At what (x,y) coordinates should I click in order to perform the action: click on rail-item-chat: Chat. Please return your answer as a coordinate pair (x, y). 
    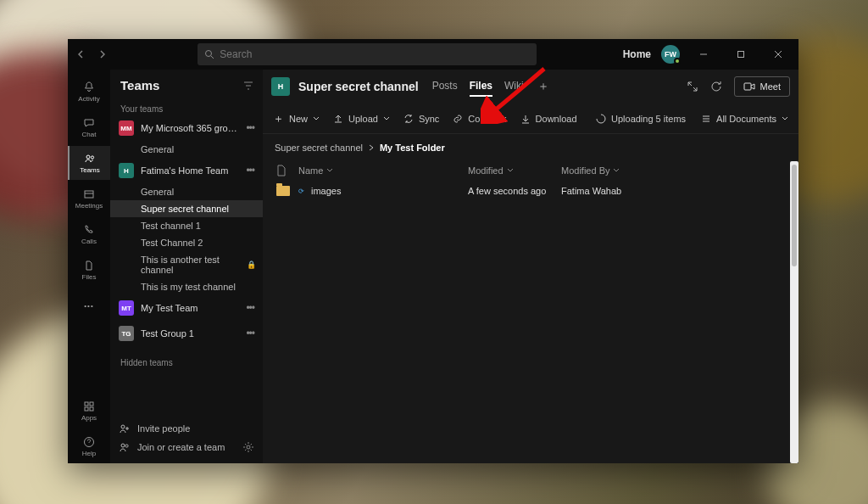
    Looking at the image, I should click on (89, 127).